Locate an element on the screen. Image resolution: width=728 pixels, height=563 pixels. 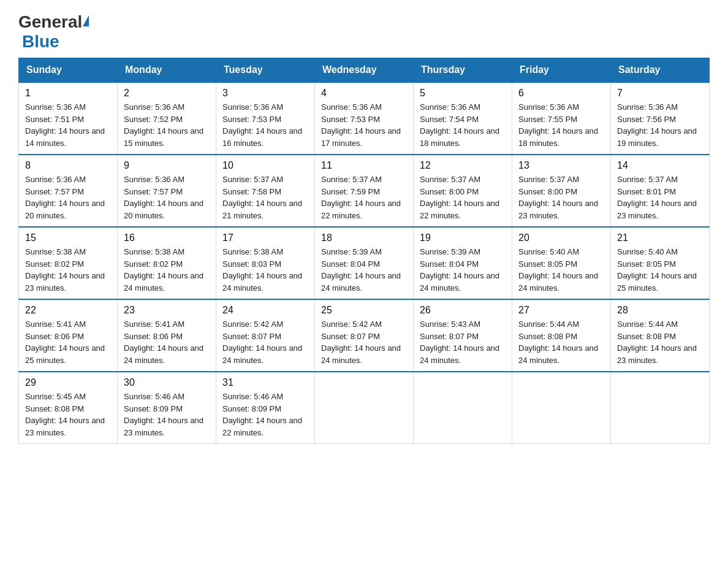
week-row-5: 29 Sunrise: 5:45 AM Sunset: 8:08 PM Dayl… is located at coordinates (364, 408).